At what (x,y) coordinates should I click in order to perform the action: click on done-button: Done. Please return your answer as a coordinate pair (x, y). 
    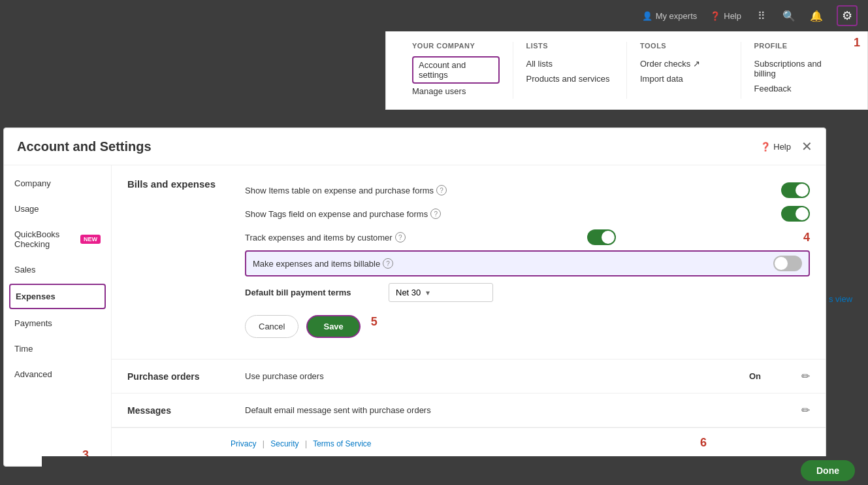
    Looking at the image, I should click on (828, 471).